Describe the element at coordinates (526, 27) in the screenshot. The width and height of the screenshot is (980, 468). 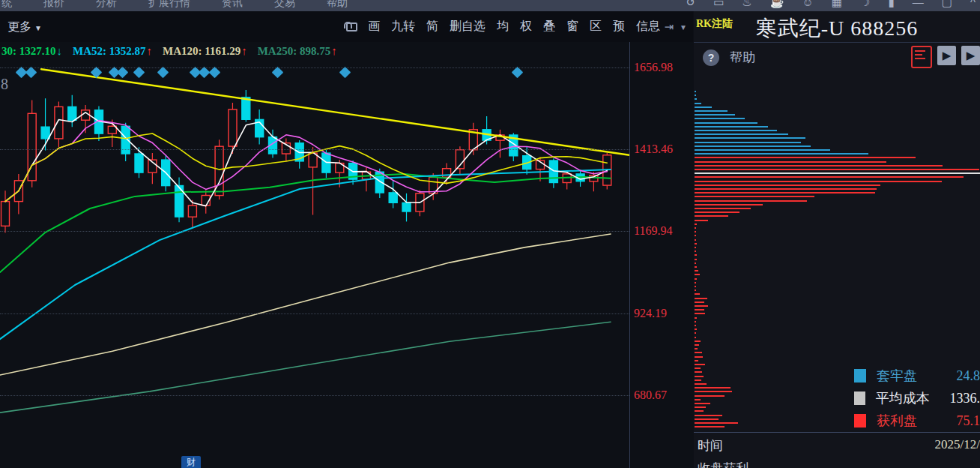
I see `toolbar-item: 权` at that location.